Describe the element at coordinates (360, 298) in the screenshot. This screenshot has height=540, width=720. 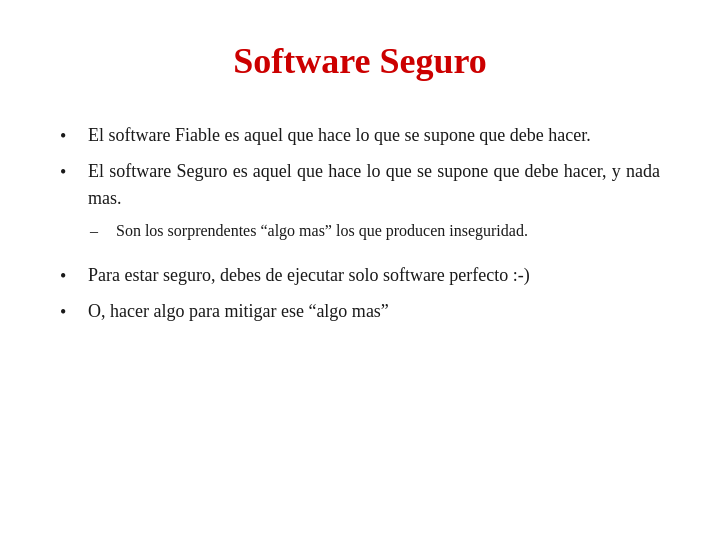
I see `bullet-section-2: • Para estar seguro, debes de ejecutar s…` at that location.